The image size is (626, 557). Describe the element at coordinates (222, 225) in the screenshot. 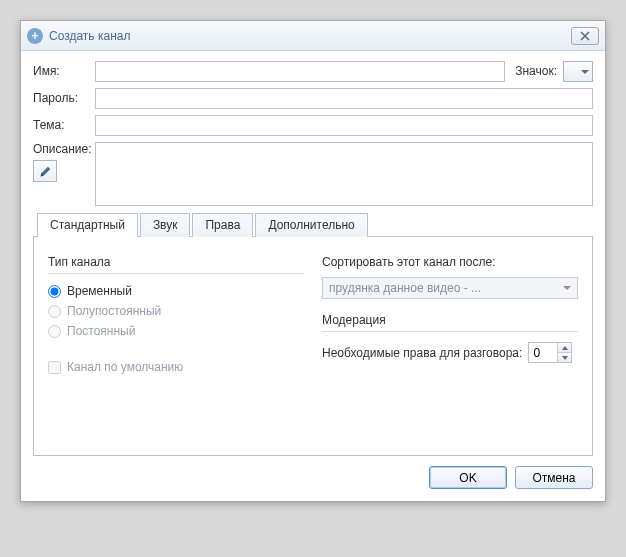

I see `tab-permissions: Права` at that location.